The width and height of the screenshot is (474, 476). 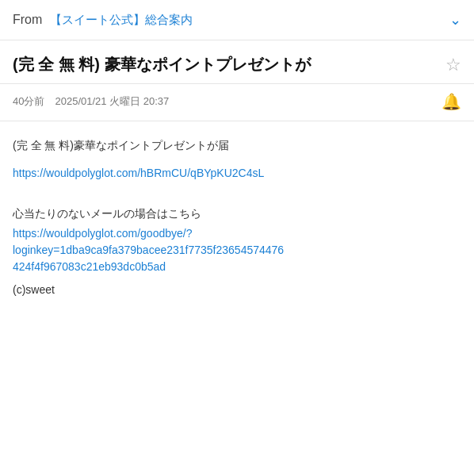 What do you see at coordinates (237, 21) in the screenshot?
I see `from-row: From 【スイート公式】総合案内 ⌄` at bounding box center [237, 21].